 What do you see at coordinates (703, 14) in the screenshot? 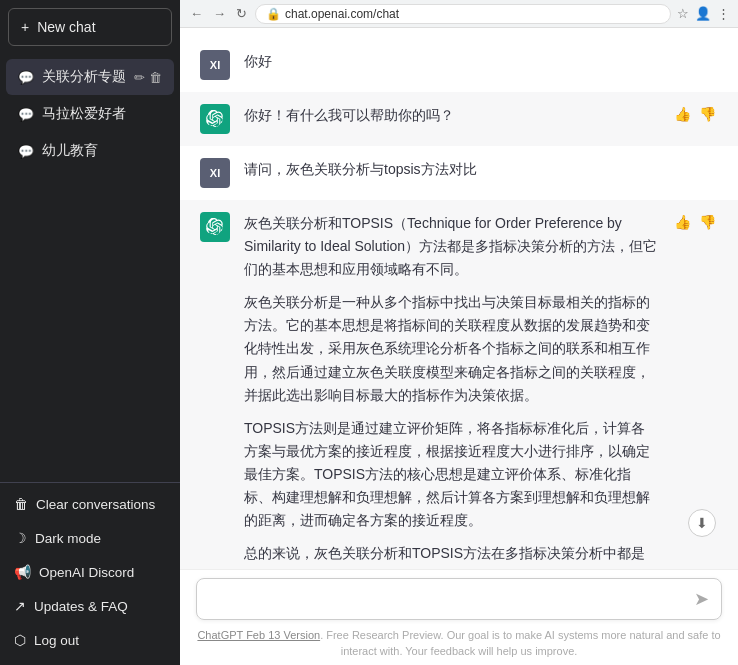
I see `profile-icon: 👤` at bounding box center [703, 14].